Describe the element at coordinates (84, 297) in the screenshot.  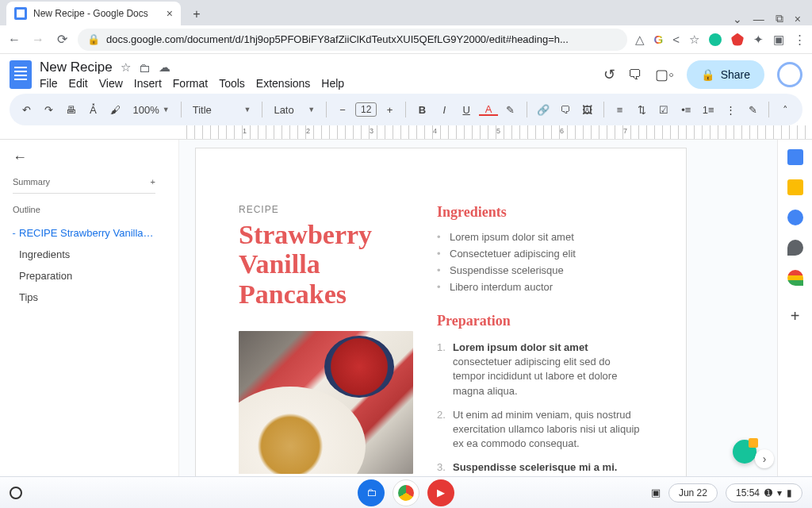
I see `outline-item: Tips` at that location.